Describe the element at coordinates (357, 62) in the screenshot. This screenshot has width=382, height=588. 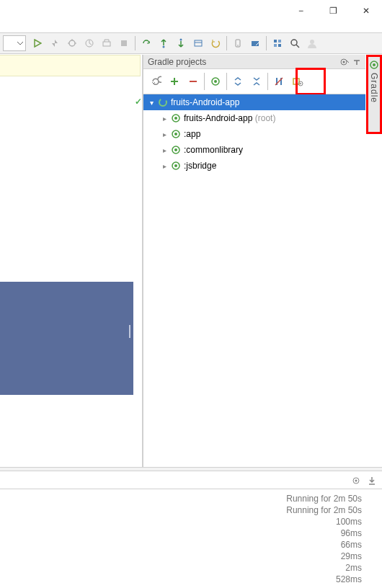
I see `hide-icon` at that location.